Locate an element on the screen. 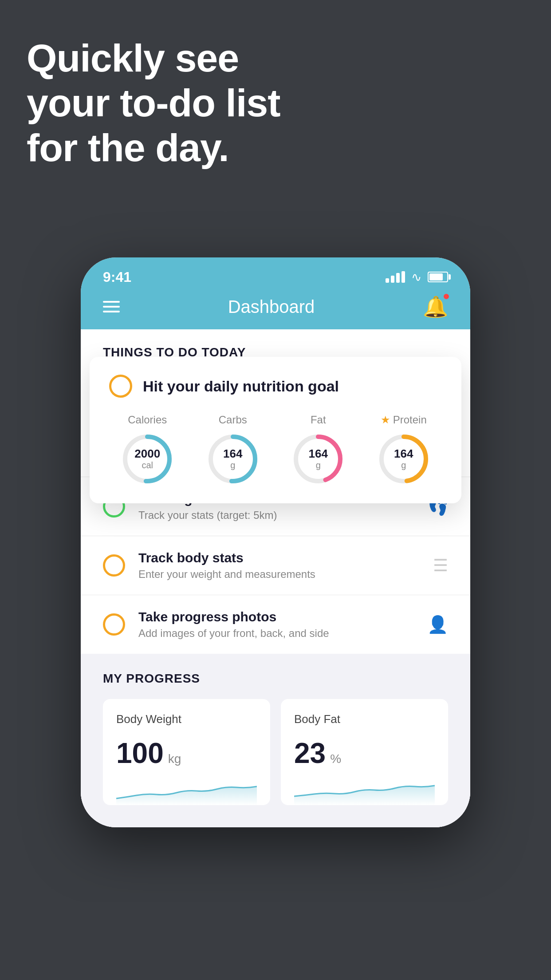  body-fat-card: Body Fat 23 % is located at coordinates (365, 752).